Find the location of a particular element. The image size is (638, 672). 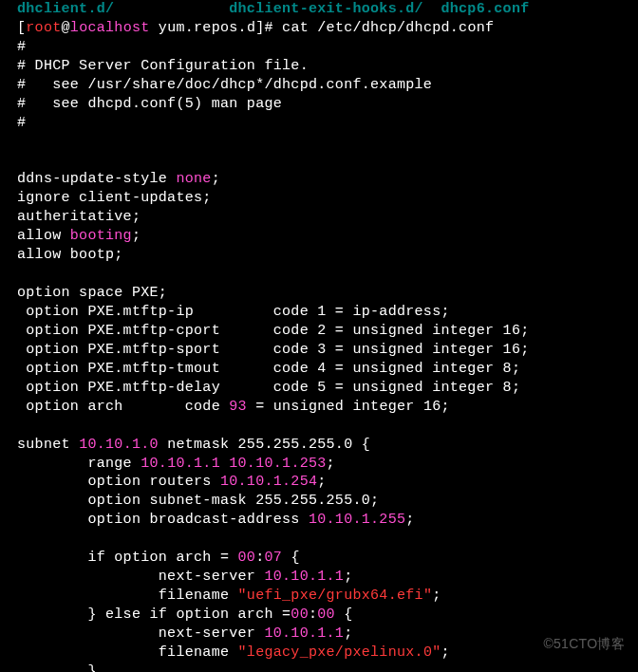

config-line: if option arch = 00:07 { is located at coordinates (328, 558).